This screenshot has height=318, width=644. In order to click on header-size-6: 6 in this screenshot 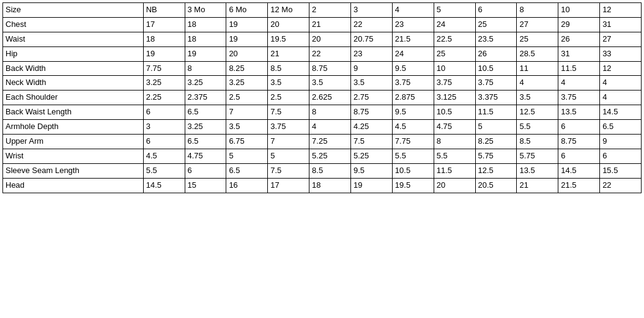, I will do `click(496, 10)`.